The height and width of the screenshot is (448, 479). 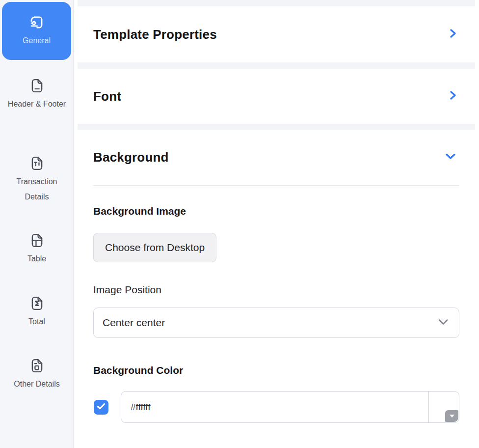 What do you see at coordinates (276, 34) in the screenshot?
I see `template-properties-header: Template Properties` at bounding box center [276, 34].